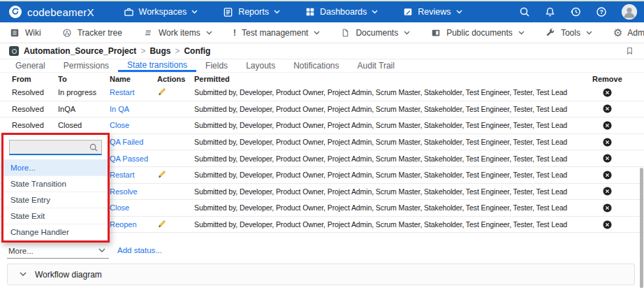 This screenshot has height=288, width=644. What do you see at coordinates (197, 51) in the screenshot?
I see `breadcrumb-page: Config` at bounding box center [197, 51].